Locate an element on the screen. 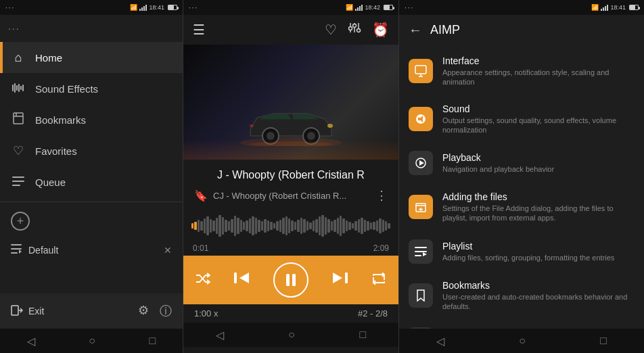 The height and width of the screenshot is (353, 644). time-end: 2:09 is located at coordinates (382, 248).